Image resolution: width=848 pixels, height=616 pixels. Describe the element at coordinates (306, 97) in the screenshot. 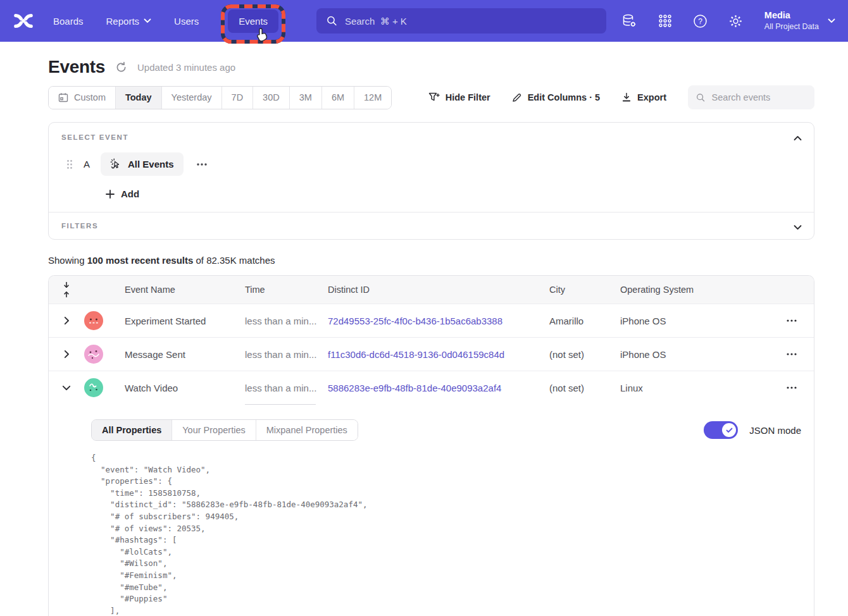

I see `date-range-label: 3M` at that location.